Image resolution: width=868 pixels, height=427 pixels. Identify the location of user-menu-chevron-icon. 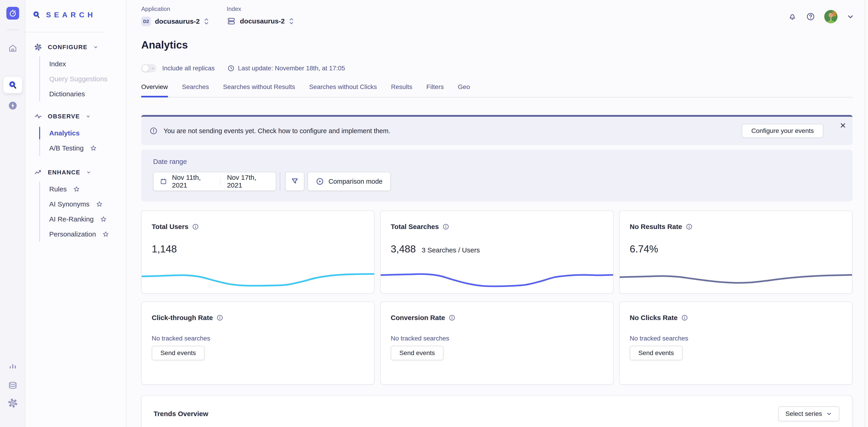
(850, 17).